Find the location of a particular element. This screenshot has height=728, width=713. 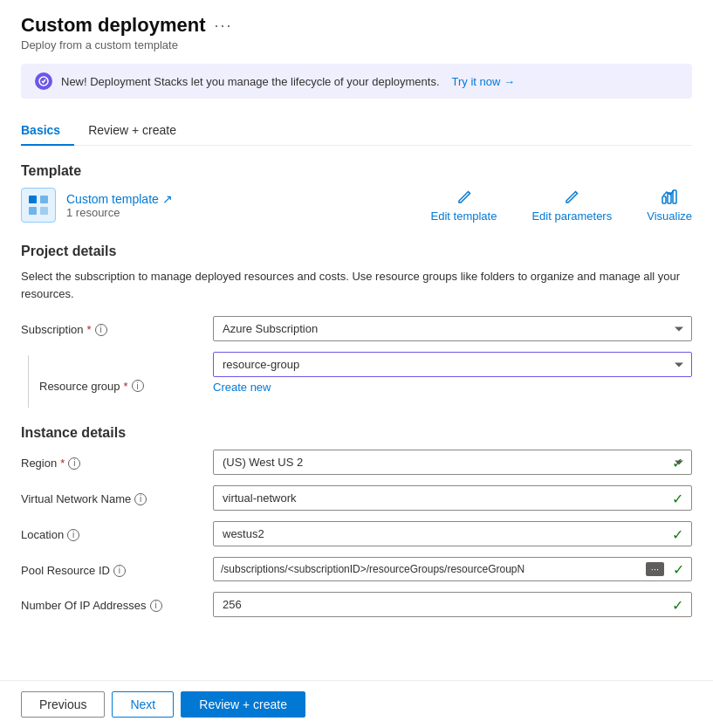

template-section-title: Template is located at coordinates (356, 171).